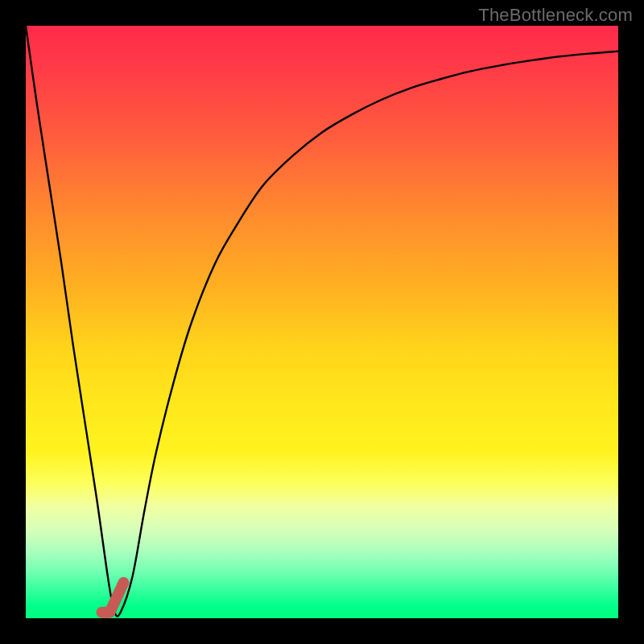 The image size is (644, 644). I want to click on bottleneck-minimum-marker, so click(113, 597).